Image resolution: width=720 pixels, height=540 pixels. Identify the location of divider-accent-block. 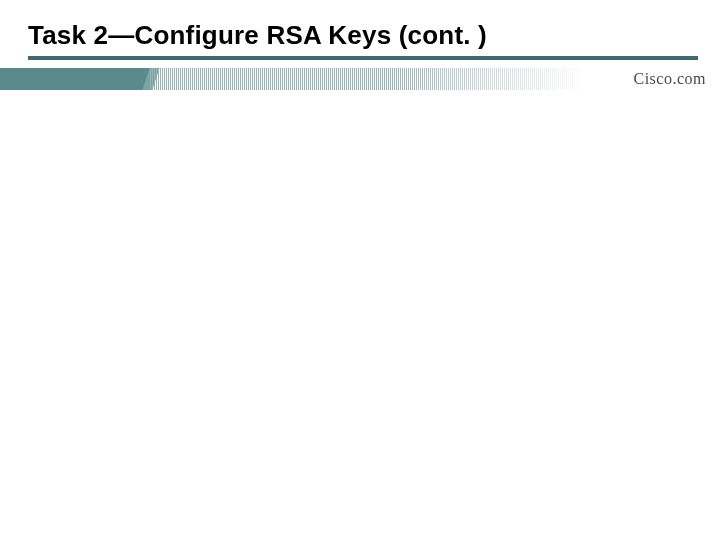
(75, 79).